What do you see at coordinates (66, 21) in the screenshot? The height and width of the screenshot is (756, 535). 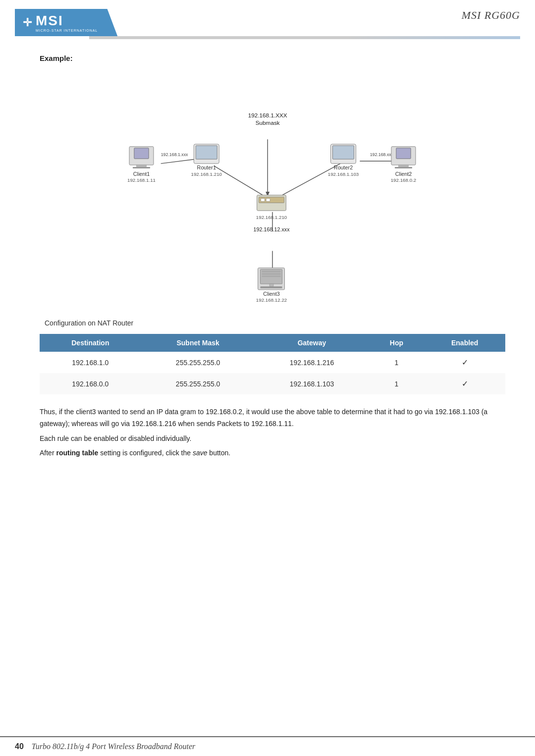 I see `logo-msi-text: MSI` at bounding box center [66, 21].